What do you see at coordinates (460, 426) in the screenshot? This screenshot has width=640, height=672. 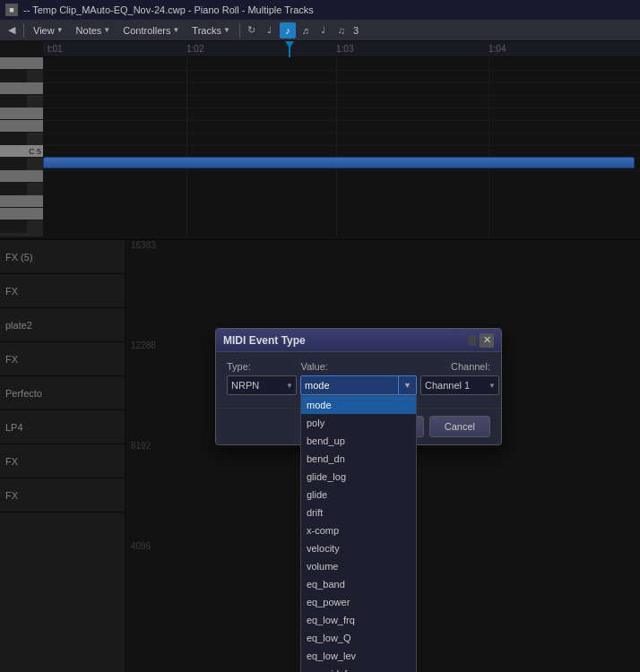 I see `cancel-button: Cancel` at bounding box center [460, 426].